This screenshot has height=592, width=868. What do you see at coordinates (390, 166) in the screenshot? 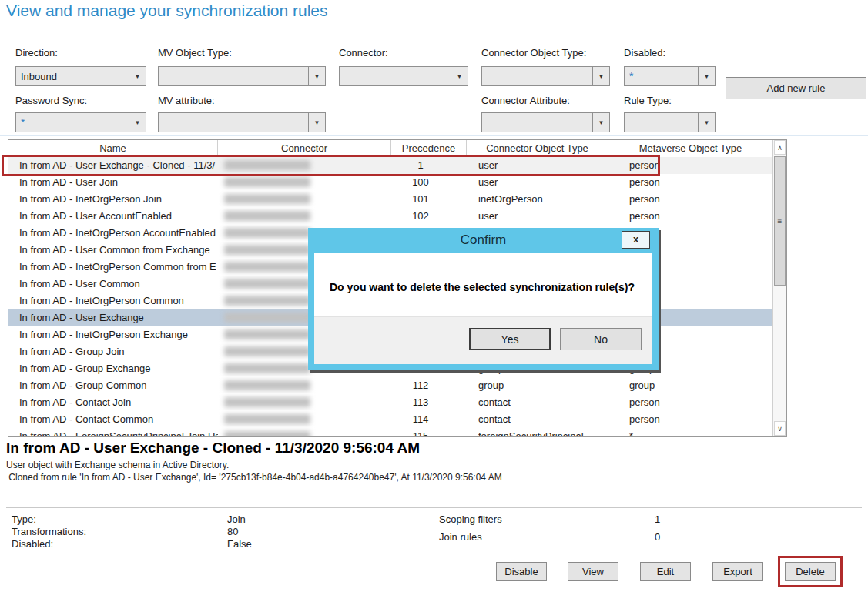
I see `table-row: In from AD - User Exchange - Cloned - 11…` at bounding box center [390, 166].